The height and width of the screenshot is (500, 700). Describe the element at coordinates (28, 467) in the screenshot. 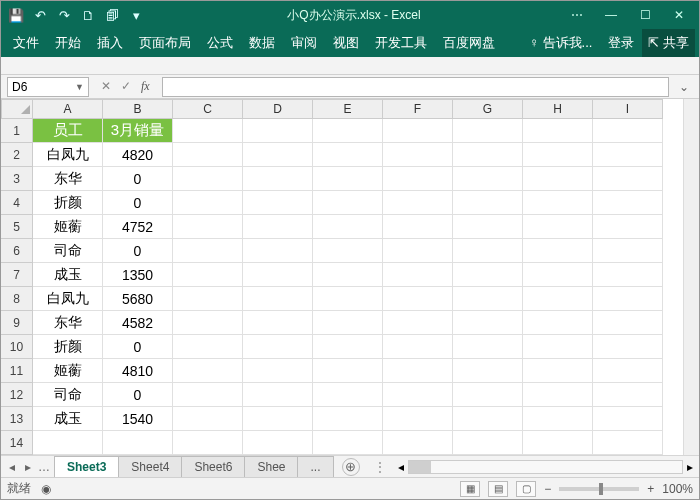

I see `tab-next-icon: ▸` at that location.